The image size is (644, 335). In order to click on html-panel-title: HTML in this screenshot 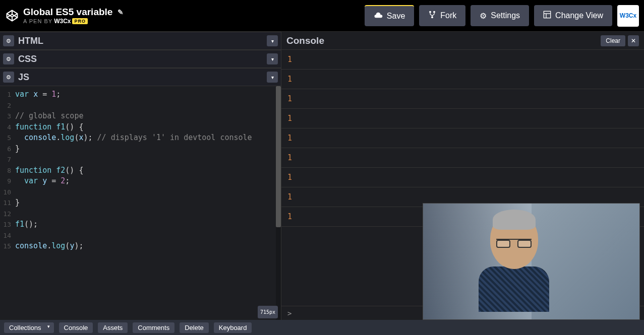, I will do `click(142, 41)`.